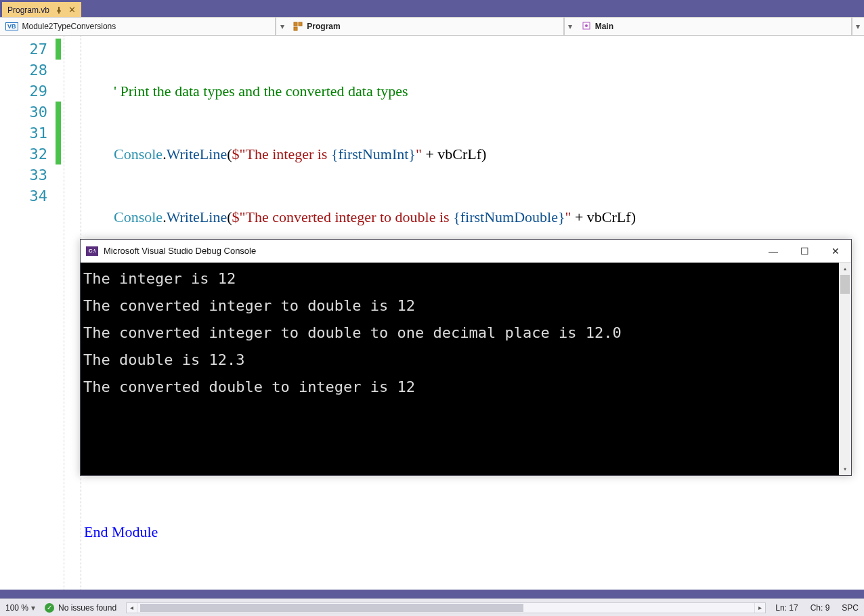 The width and height of the screenshot is (864, 616). What do you see at coordinates (850, 608) in the screenshot?
I see `indent-mode: SPC` at bounding box center [850, 608].